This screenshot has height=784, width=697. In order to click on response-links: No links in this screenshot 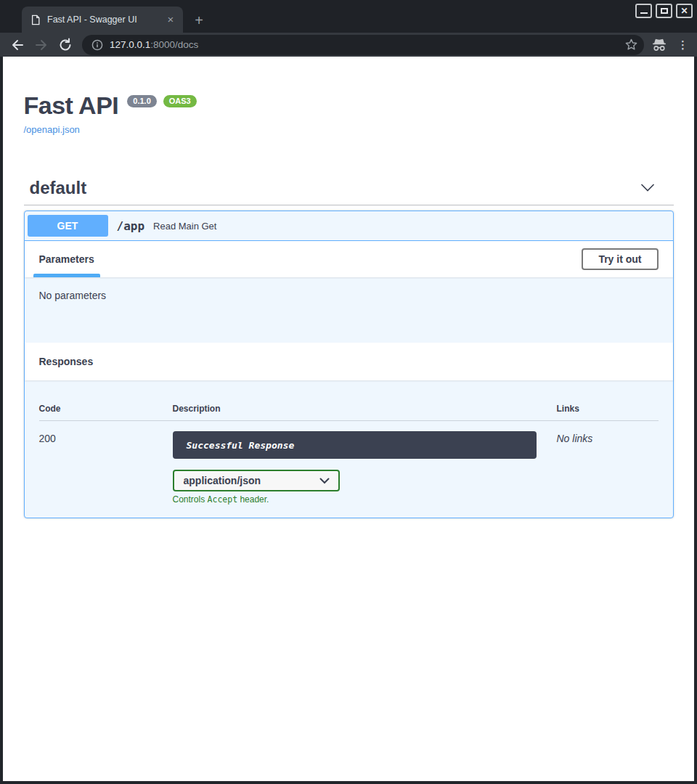, I will do `click(608, 445)`.